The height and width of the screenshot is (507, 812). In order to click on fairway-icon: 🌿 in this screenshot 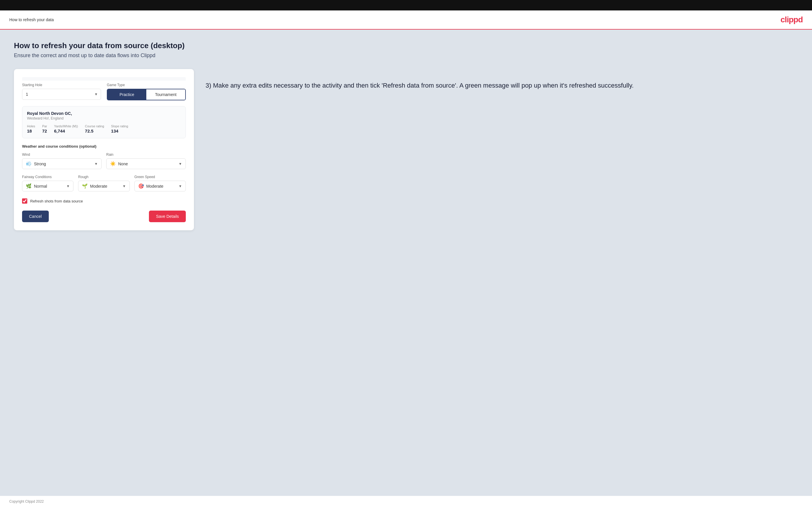, I will do `click(29, 186)`.